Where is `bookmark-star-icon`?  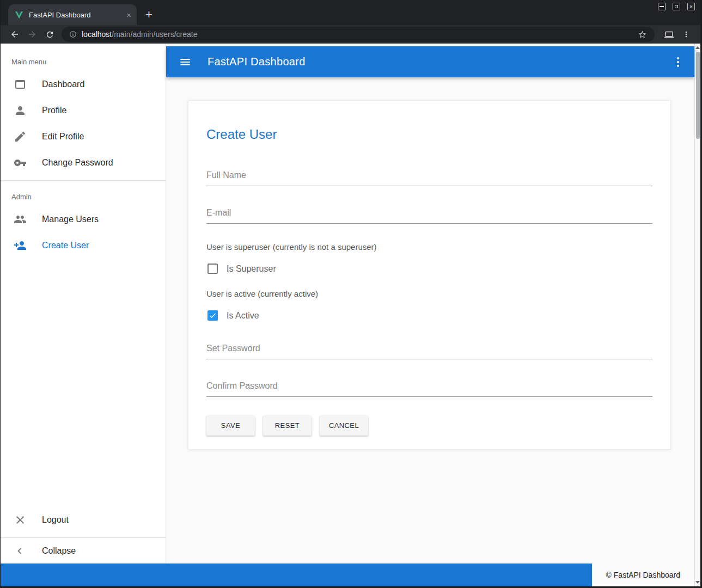
bookmark-star-icon is located at coordinates (643, 35).